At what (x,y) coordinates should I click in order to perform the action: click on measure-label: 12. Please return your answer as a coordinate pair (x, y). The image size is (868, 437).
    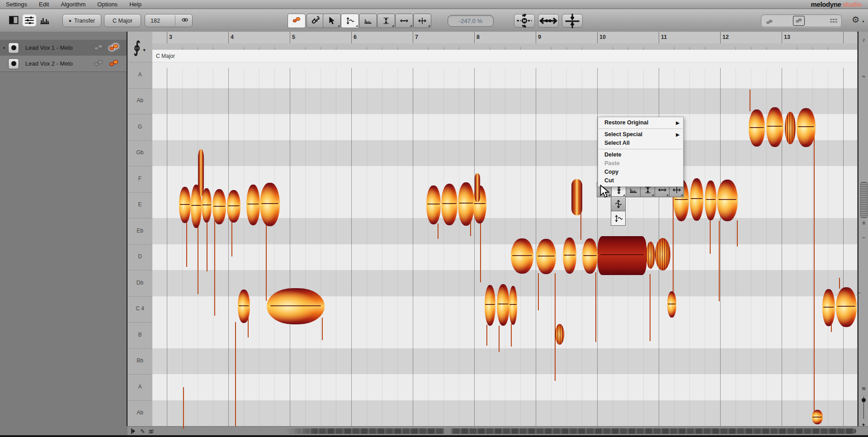
    Looking at the image, I should click on (726, 37).